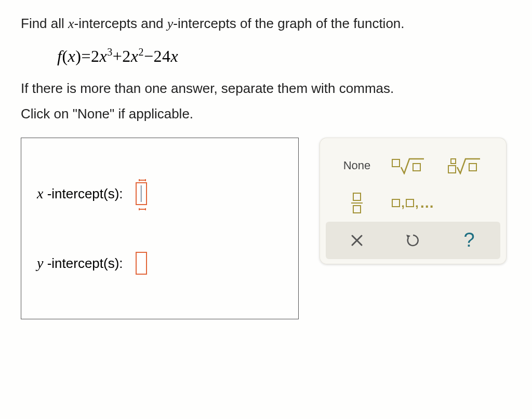  Describe the element at coordinates (473, 167) in the screenshot. I see `nroot-radicand-box` at that location.